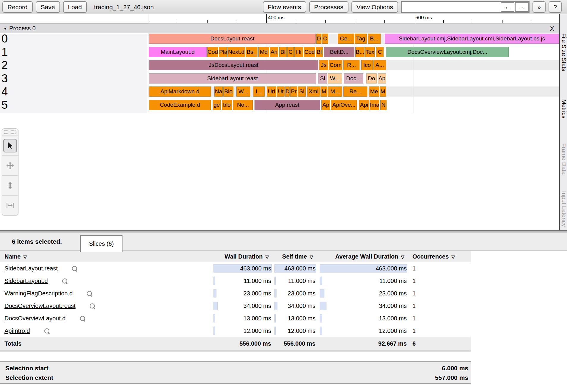  I want to click on collapse-caret-icon: ▾, so click(5, 29).